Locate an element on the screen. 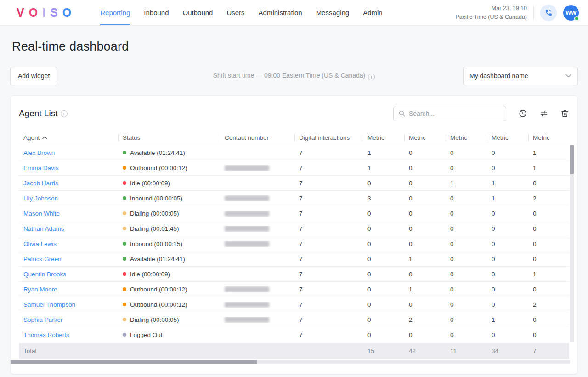 This screenshot has width=588, height=377. contact-number-cell is located at coordinates (257, 199).